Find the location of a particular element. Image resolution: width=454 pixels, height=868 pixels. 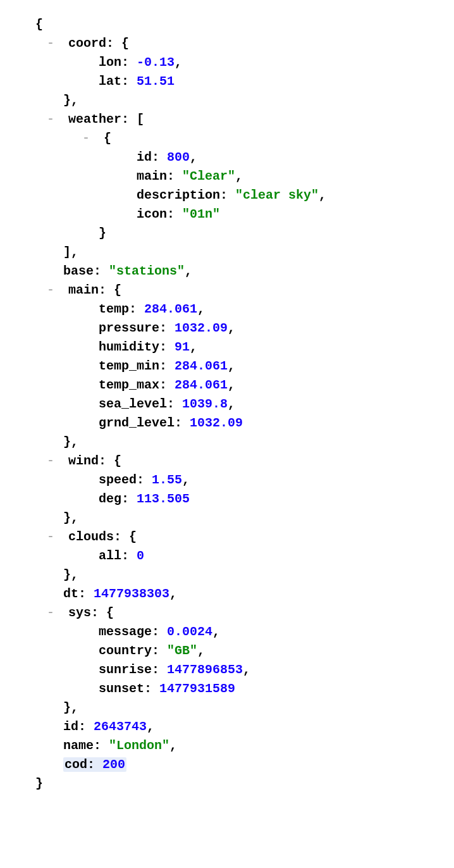

sys-close: }, is located at coordinates (227, 708).